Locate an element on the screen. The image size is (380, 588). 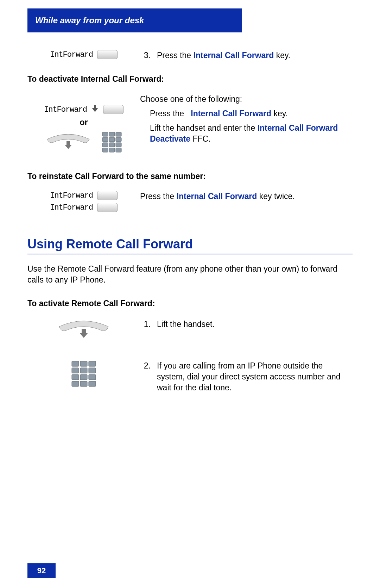
choose-intro: Choose one of the following: is located at coordinates (246, 99).